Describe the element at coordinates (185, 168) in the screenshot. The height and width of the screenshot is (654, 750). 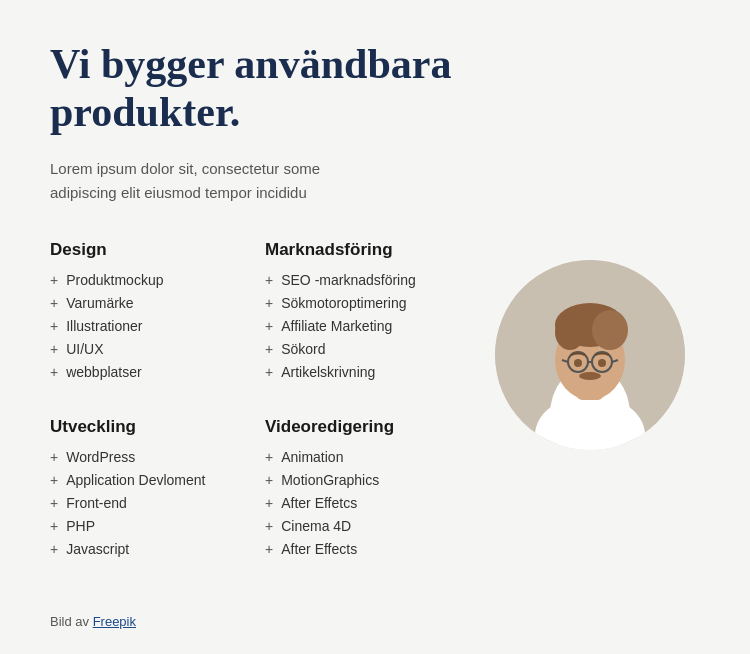
I see `subtitle-line1: Lorem ipsum dolor sit, consectetur some` at that location.